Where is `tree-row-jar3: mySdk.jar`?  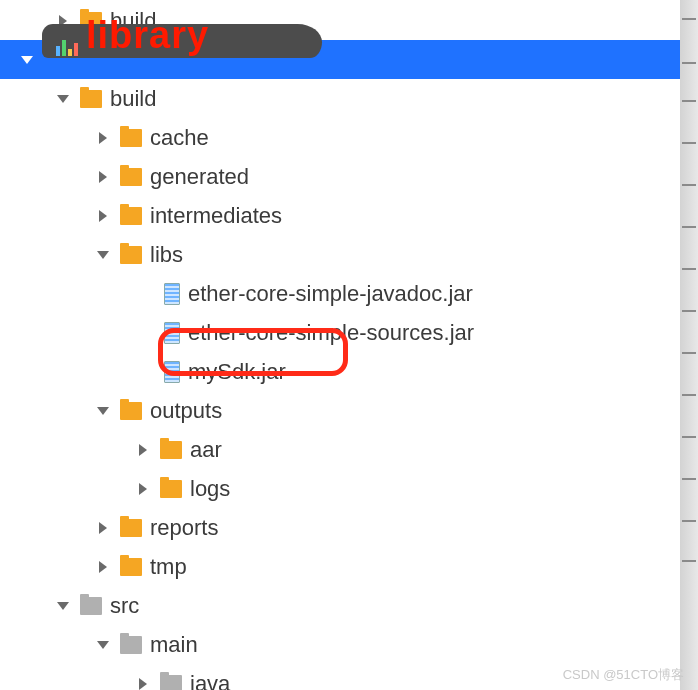
tree-row-jar3: mySdk.jar is located at coordinates (340, 372).